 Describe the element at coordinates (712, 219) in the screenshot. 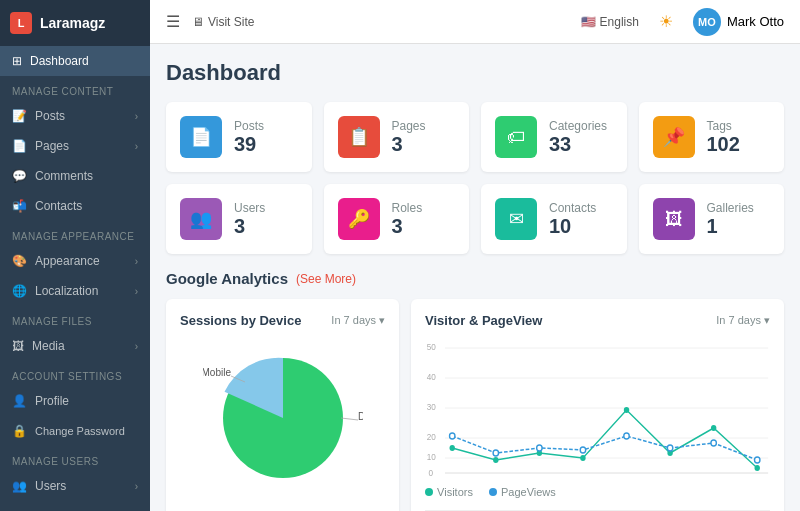

I see `stat-card-galleries: 🖼 Galleries 1` at that location.